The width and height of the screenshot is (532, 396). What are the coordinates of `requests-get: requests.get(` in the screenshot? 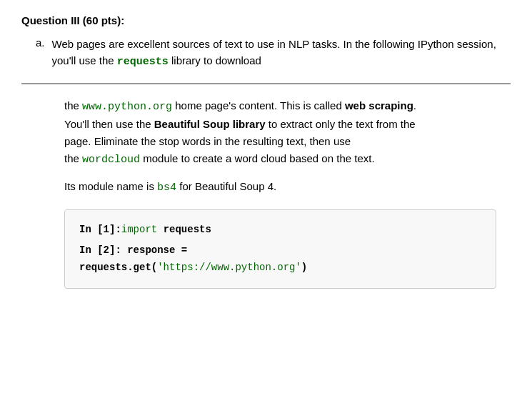 It's located at (119, 267).